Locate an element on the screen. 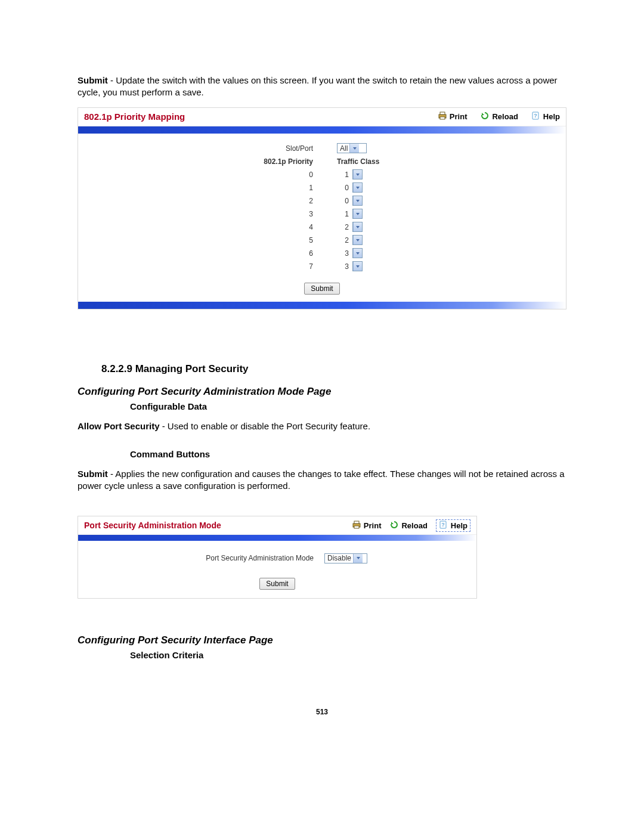 This screenshot has width=644, height=833. priority-row: 31 is located at coordinates (322, 214).